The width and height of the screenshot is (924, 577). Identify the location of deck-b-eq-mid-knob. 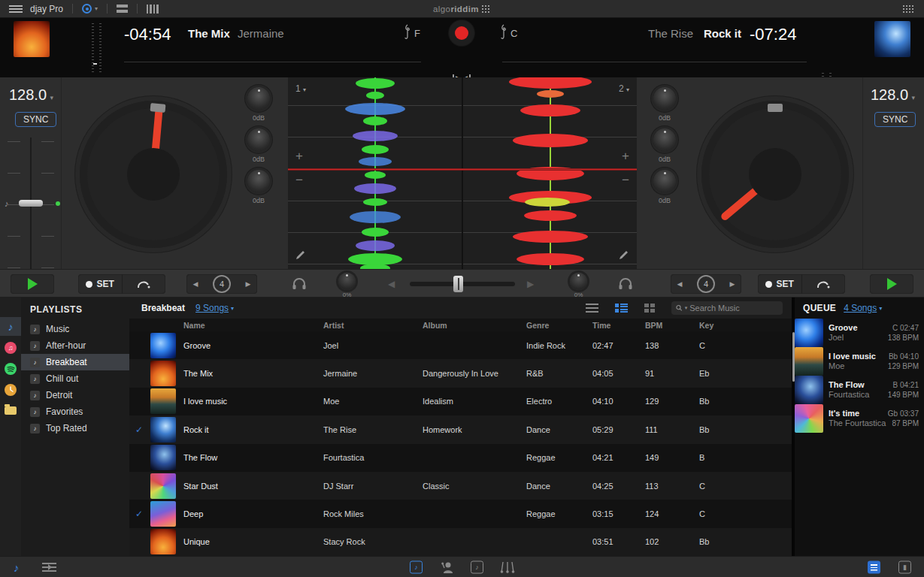
(665, 140).